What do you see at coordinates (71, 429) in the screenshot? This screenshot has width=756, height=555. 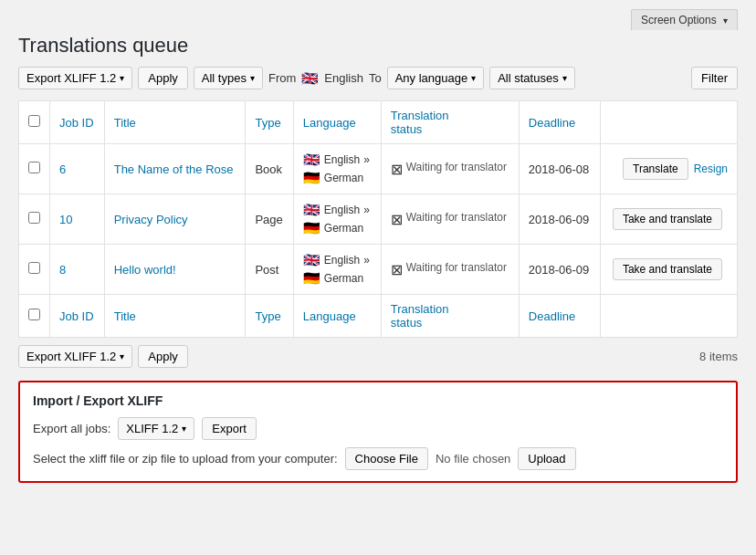 I see `export-all-label: Export all jobs:` at bounding box center [71, 429].